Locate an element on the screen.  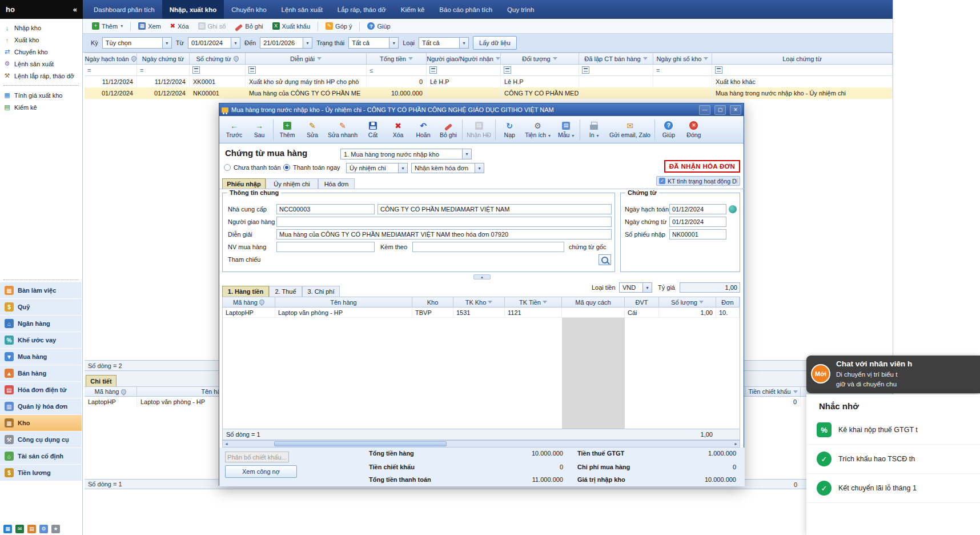
gui-email-zalo-button: ✉Gửi email, Zalo is located at coordinates (630, 130).